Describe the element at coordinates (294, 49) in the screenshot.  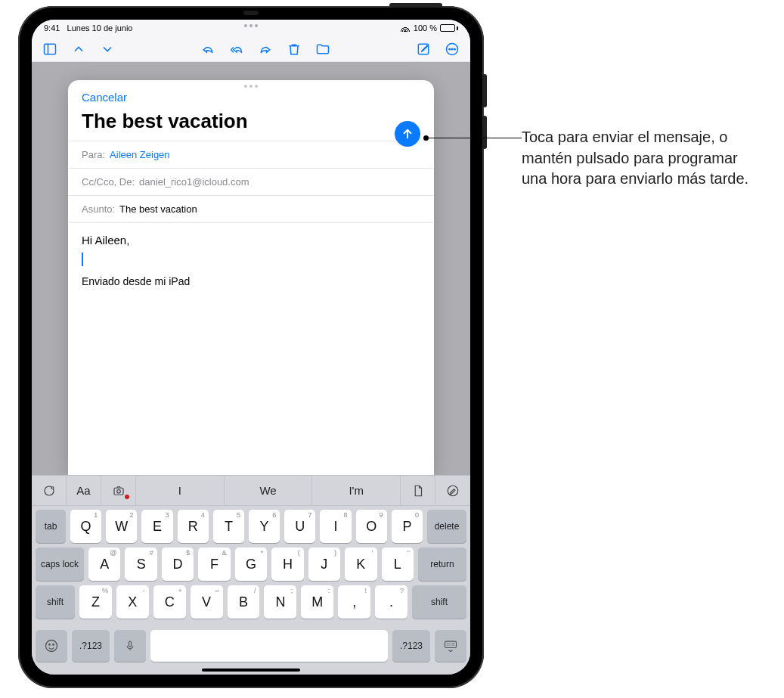
I see `trash-icon` at that location.